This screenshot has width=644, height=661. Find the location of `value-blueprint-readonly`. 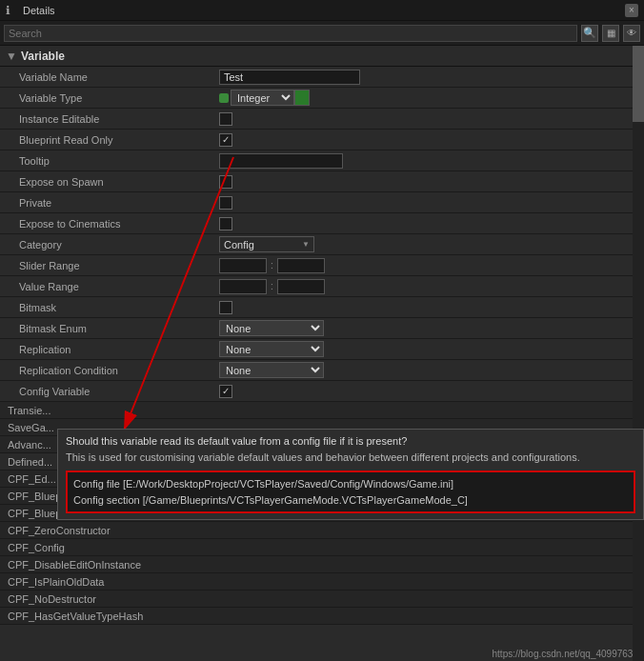

value-blueprint-readonly is located at coordinates (430, 140).